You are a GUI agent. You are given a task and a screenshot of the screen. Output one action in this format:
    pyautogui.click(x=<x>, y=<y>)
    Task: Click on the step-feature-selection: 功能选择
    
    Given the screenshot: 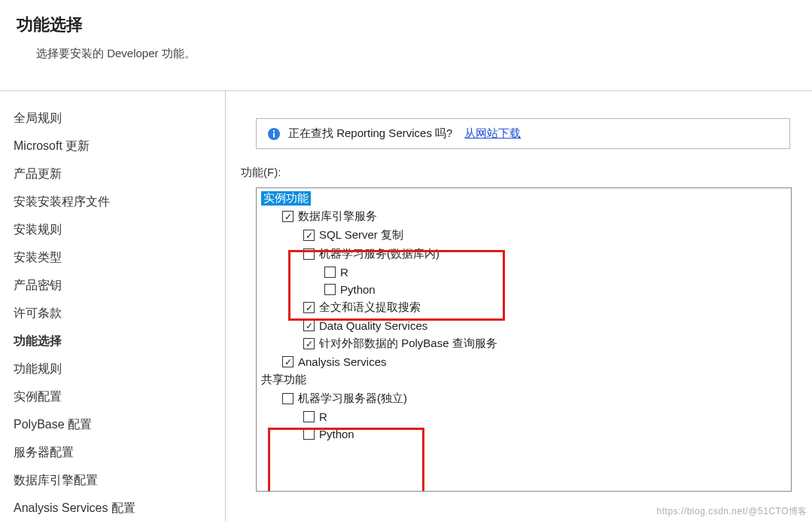 What is the action you would take?
    pyautogui.click(x=119, y=342)
    